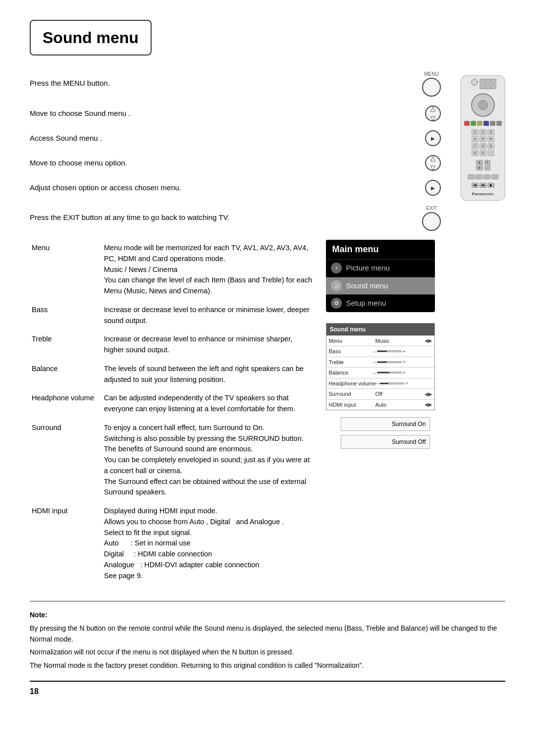 The height and width of the screenshot is (756, 535). What do you see at coordinates (404, 352) in the screenshot?
I see `sm-plus-bass: +` at bounding box center [404, 352].